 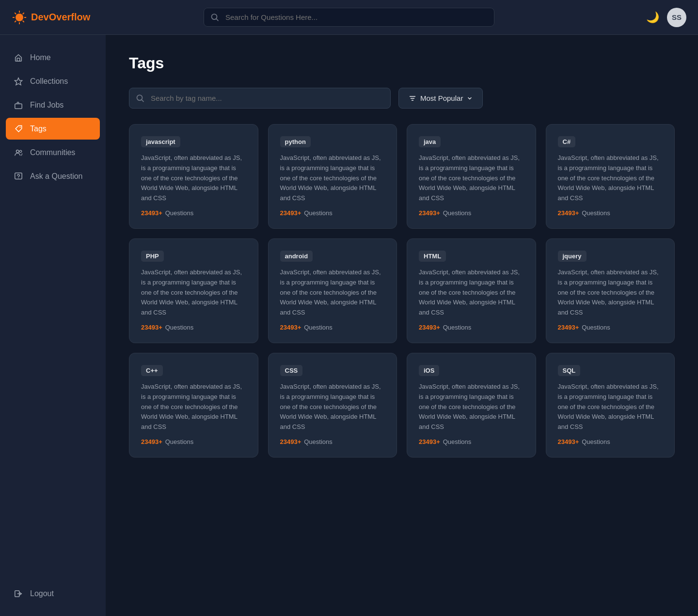 What do you see at coordinates (18, 152) in the screenshot?
I see `users-icon` at bounding box center [18, 152].